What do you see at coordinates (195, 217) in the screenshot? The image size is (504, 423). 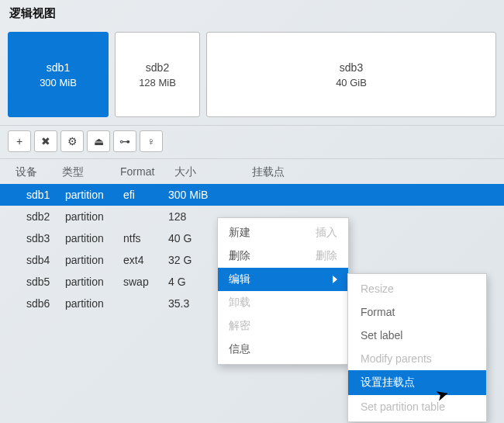 I see `cell-size: 128` at bounding box center [195, 217].